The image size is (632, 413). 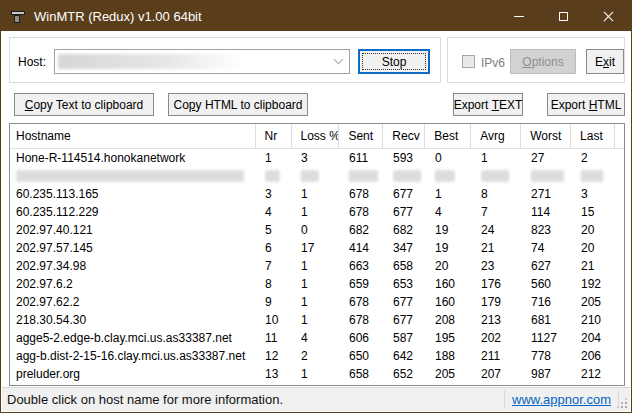 I want to click on cell-nr: 11, so click(x=274, y=338).